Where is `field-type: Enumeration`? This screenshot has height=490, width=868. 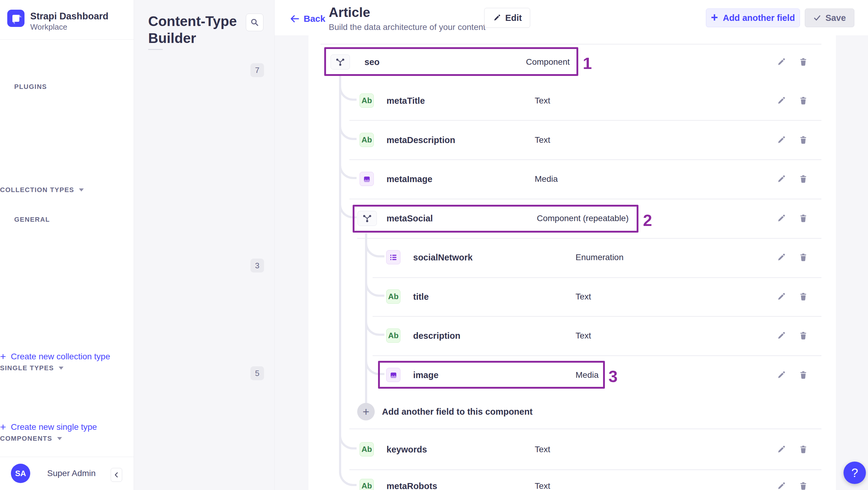
field-type: Enumeration is located at coordinates (600, 257).